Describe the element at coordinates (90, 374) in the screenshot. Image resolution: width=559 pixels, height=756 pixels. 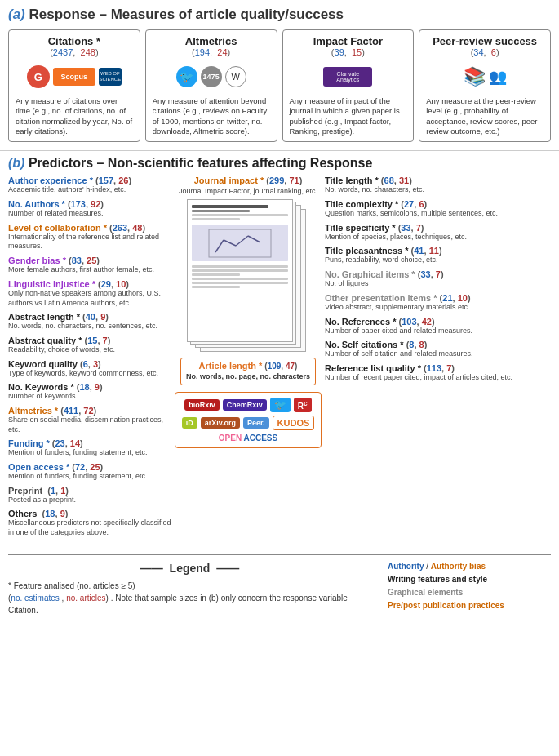
I see `keyword-quality-desc: Type of keywords, keyword commonness, et…` at that location.